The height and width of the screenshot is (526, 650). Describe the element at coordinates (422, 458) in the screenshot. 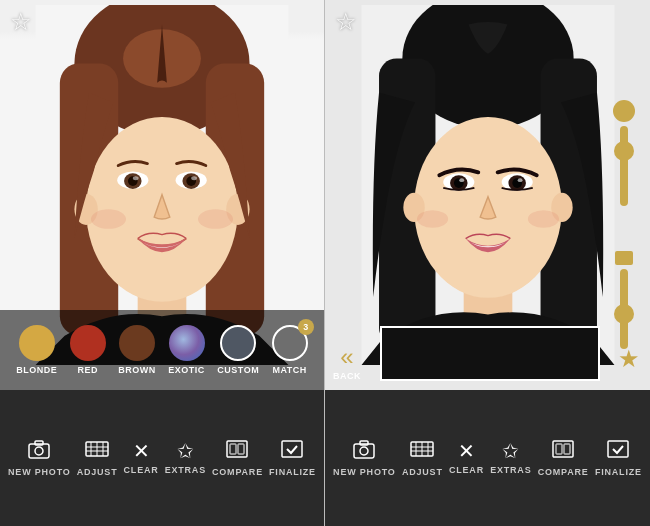

I see `right-adjust-button: ADJUST` at that location.